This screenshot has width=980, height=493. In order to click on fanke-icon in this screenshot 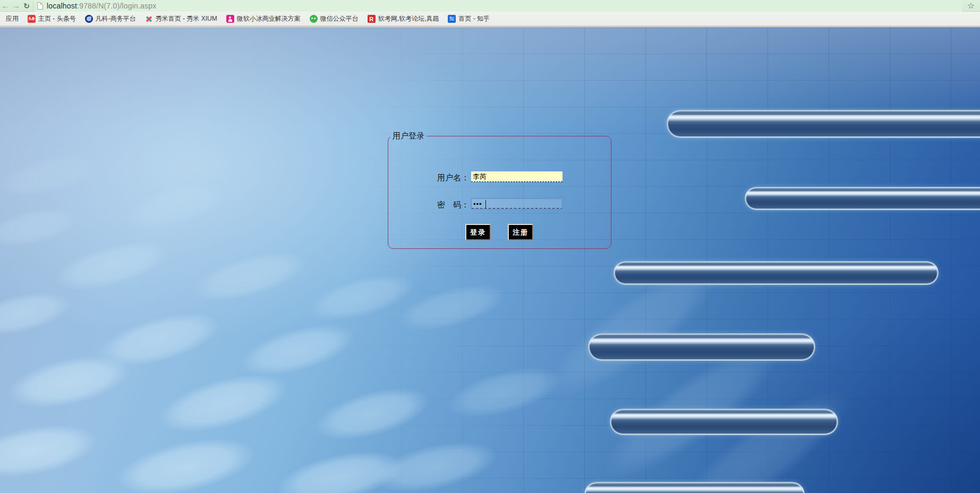, I will do `click(89, 19)`.